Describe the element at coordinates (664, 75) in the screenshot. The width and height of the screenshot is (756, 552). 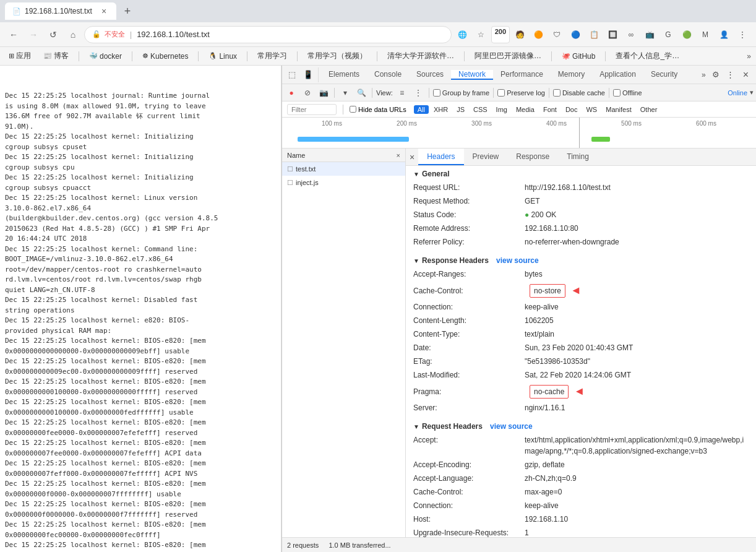
I see `tab-security: Security` at that location.